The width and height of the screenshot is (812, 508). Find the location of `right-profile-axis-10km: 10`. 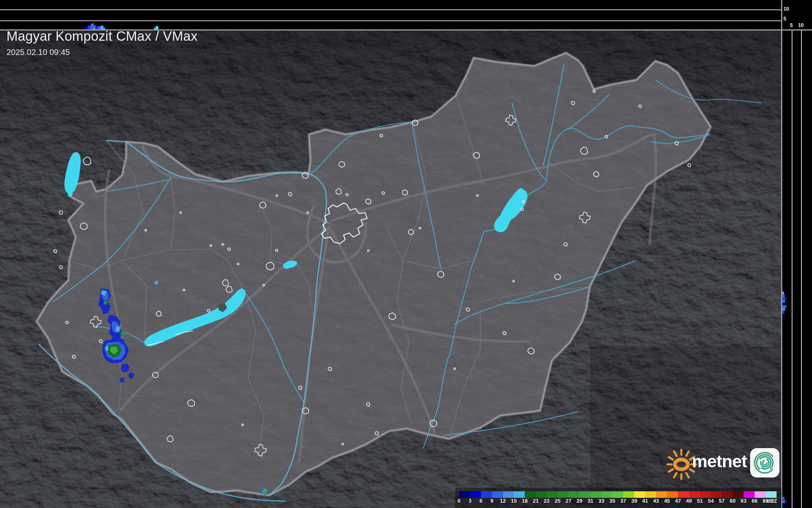

right-profile-axis-10km: 10 is located at coordinates (801, 25).